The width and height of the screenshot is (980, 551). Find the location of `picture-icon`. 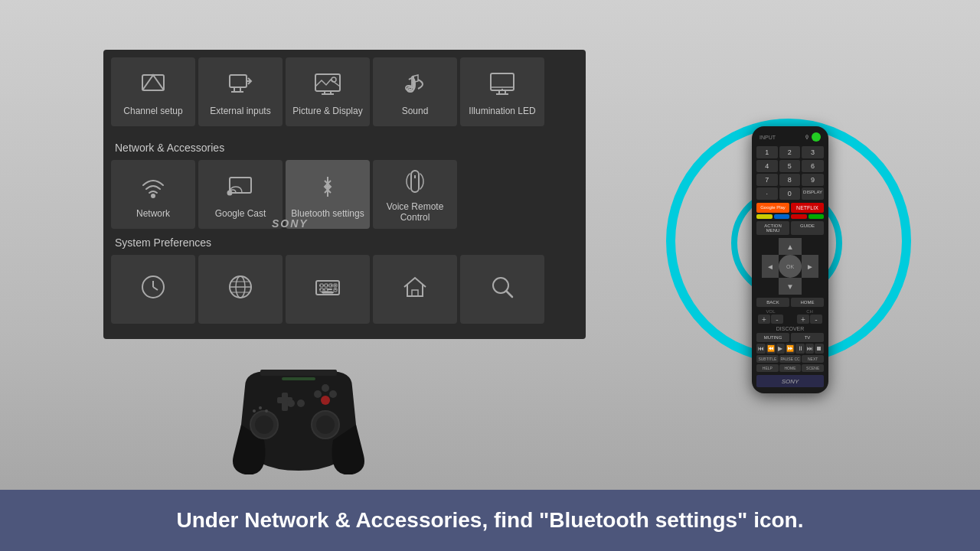

picture-icon is located at coordinates (328, 84).